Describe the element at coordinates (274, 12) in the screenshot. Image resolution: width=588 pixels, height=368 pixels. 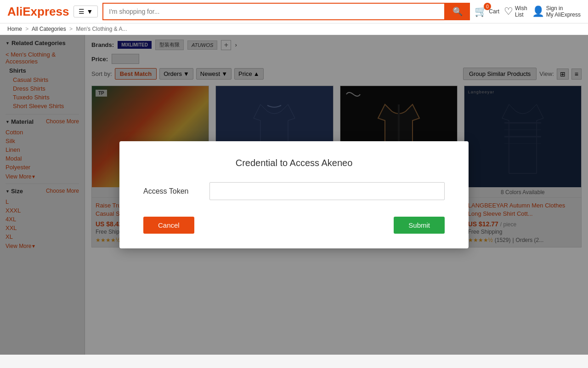
I see `search-input` at that location.